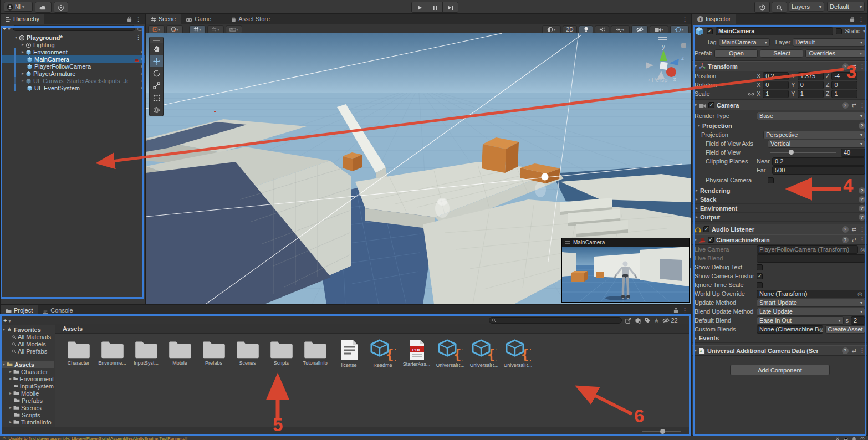 The image size is (868, 440). I want to click on layer-dropdown: Default▾, so click(829, 42).